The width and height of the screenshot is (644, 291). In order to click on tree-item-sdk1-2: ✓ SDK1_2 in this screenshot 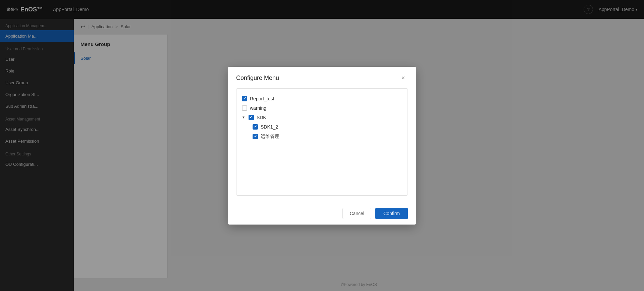, I will do `click(327, 127)`.